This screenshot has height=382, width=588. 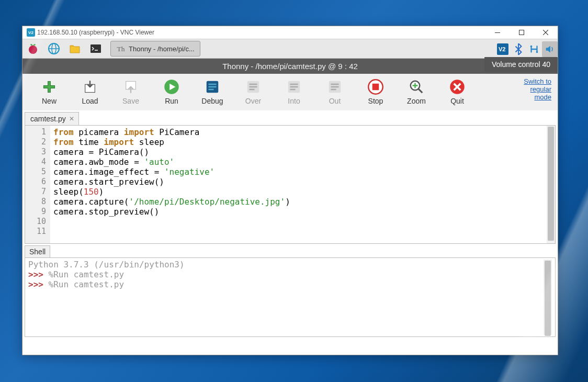 I want to click on over-button: Over, so click(x=253, y=92).